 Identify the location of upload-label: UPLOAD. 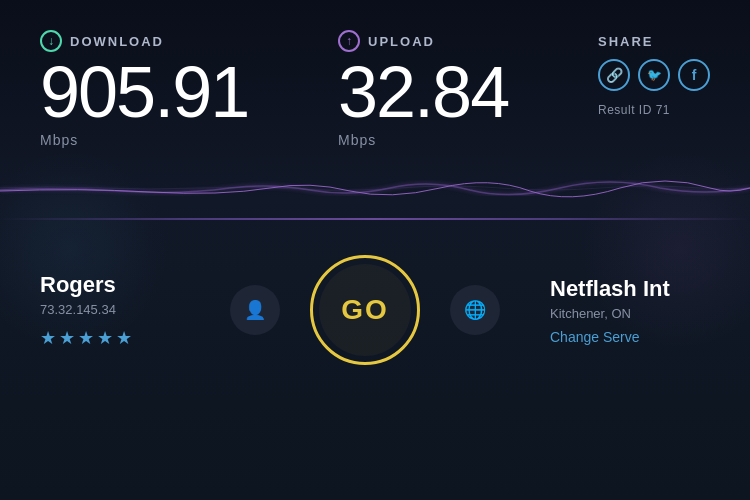
(402, 42).